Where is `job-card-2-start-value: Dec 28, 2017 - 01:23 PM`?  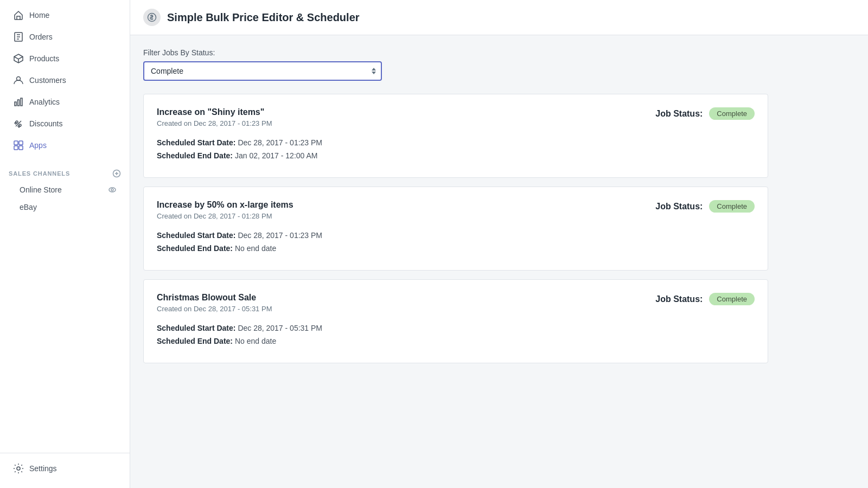
job-card-2-start-value: Dec 28, 2017 - 01:23 PM is located at coordinates (280, 235).